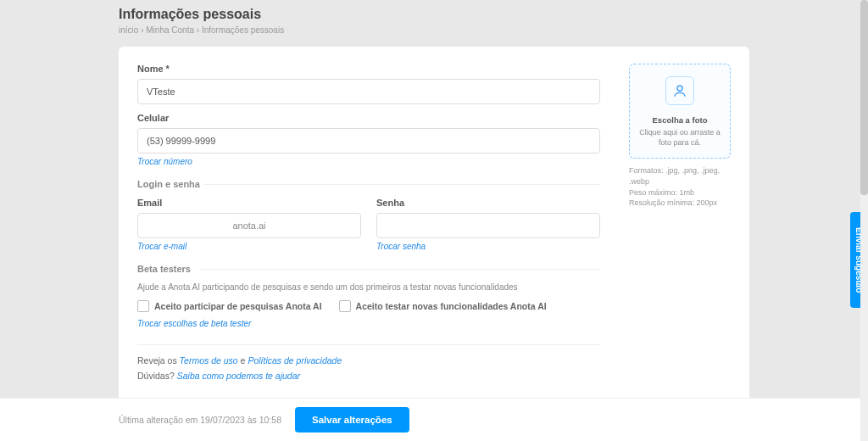  What do you see at coordinates (434, 419) in the screenshot?
I see `footer-bar: Última alteração em 19/07/2023 às 10:58 …` at bounding box center [434, 419].